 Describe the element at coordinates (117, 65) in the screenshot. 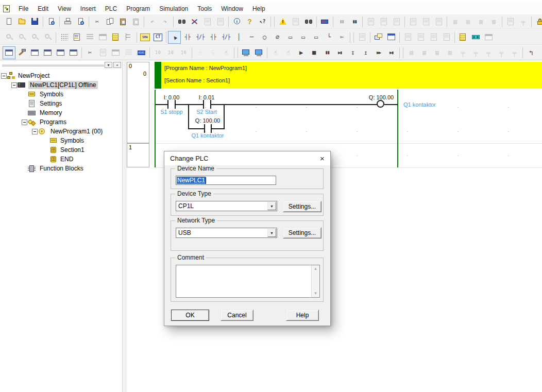

I see `workspace-close-button: ×` at that location.